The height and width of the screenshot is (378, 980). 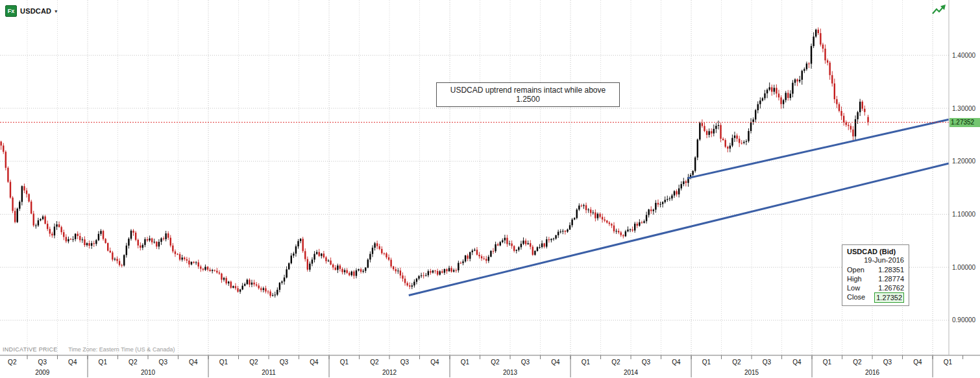 I want to click on low-label: Low, so click(x=853, y=288).